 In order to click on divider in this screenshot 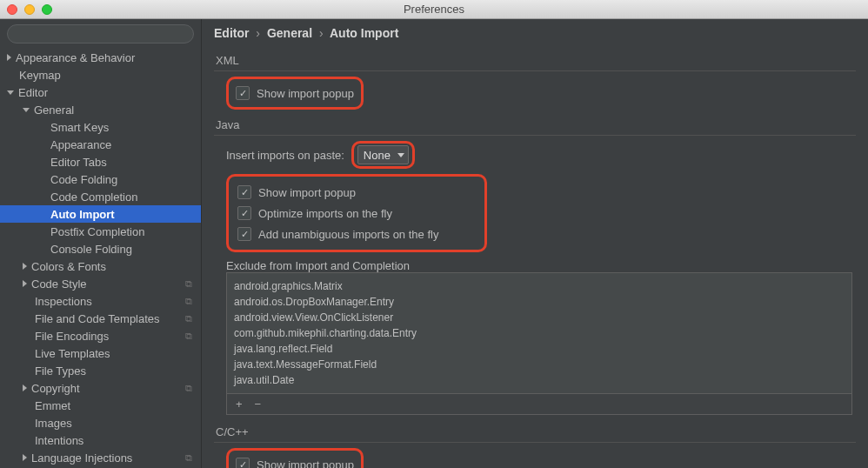, I will do `click(535, 442)`.